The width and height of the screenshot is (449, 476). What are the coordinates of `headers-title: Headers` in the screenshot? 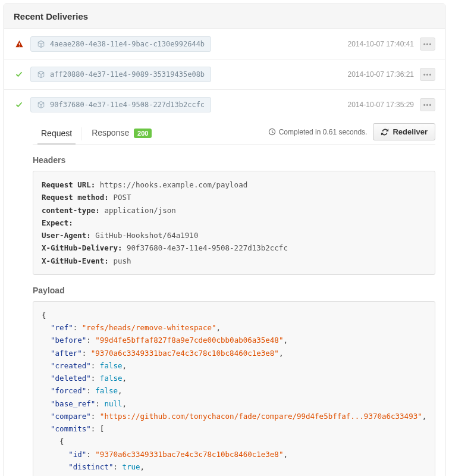 It's located at (234, 160).